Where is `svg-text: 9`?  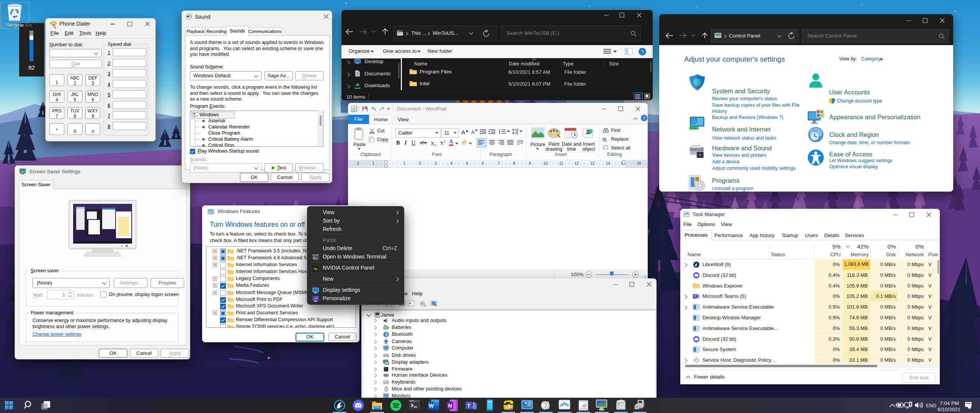 svg-text: 9 is located at coordinates (530, 164).